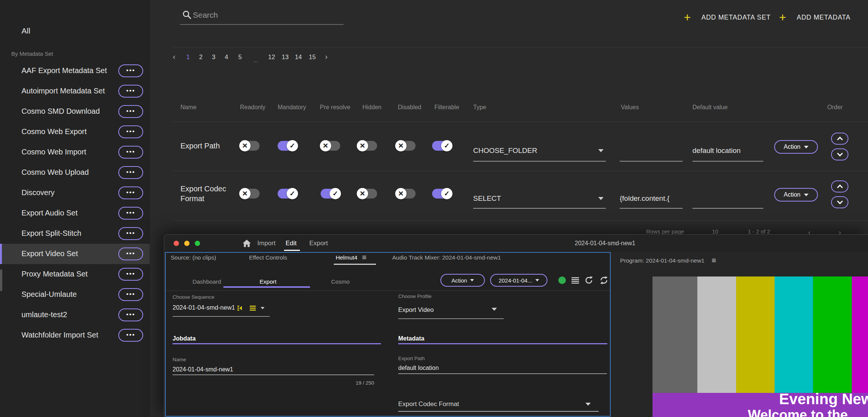 This screenshot has width=868, height=417. I want to click on profile-value: Export Video, so click(416, 310).